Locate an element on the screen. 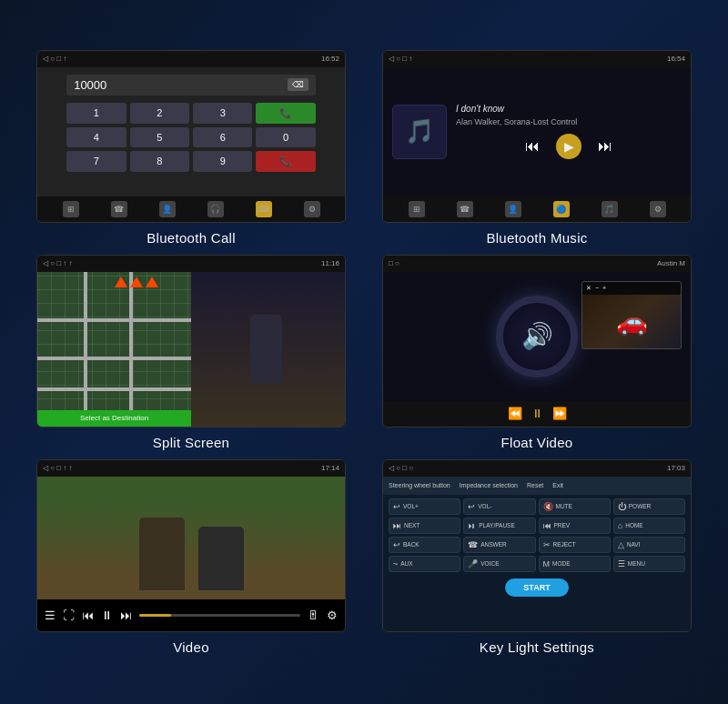 The image size is (728, 704). reset-label: Reset is located at coordinates (535, 486).